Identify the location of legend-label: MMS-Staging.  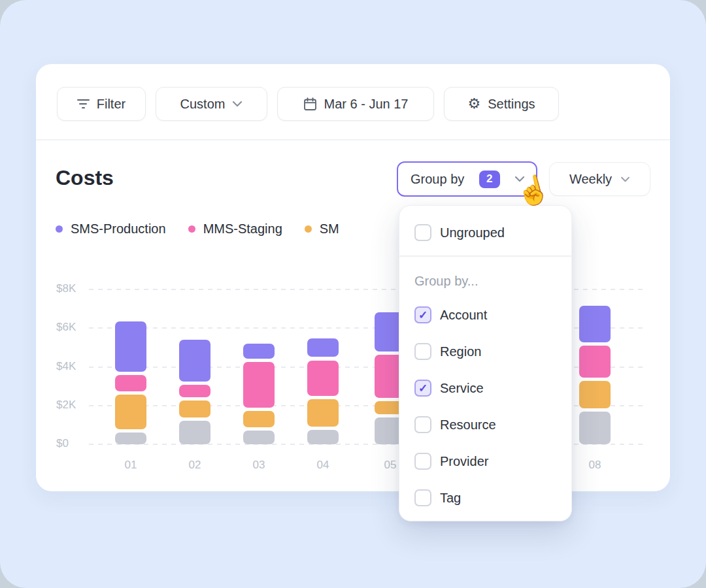
(243, 229).